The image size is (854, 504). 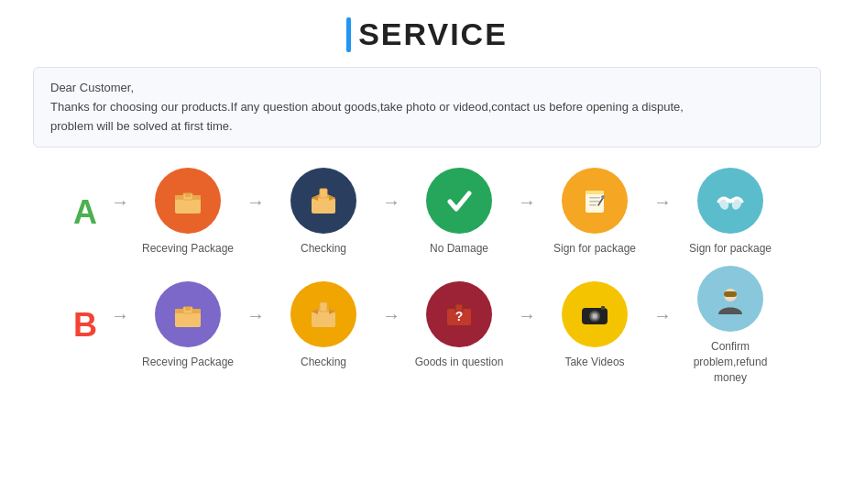 I want to click on notice-line1: Dear Customer,, so click(x=427, y=88).